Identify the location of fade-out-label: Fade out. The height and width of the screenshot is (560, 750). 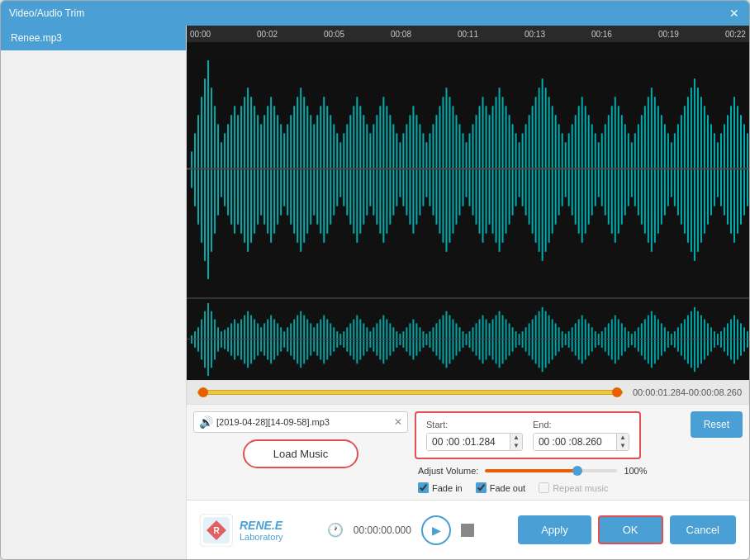
(507, 488).